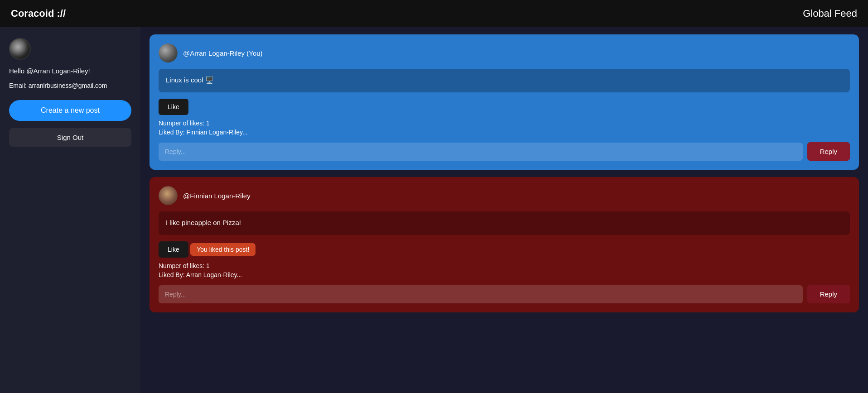 This screenshot has width=868, height=393. What do you see at coordinates (70, 71) in the screenshot?
I see `sidebar-greeting: Hello @Arran Logan-Riley!` at bounding box center [70, 71].